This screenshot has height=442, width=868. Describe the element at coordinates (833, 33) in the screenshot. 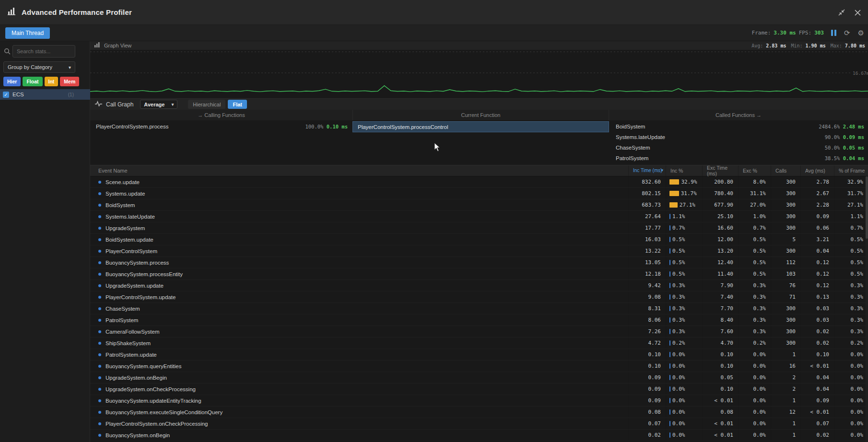

I see `pause-icon` at that location.